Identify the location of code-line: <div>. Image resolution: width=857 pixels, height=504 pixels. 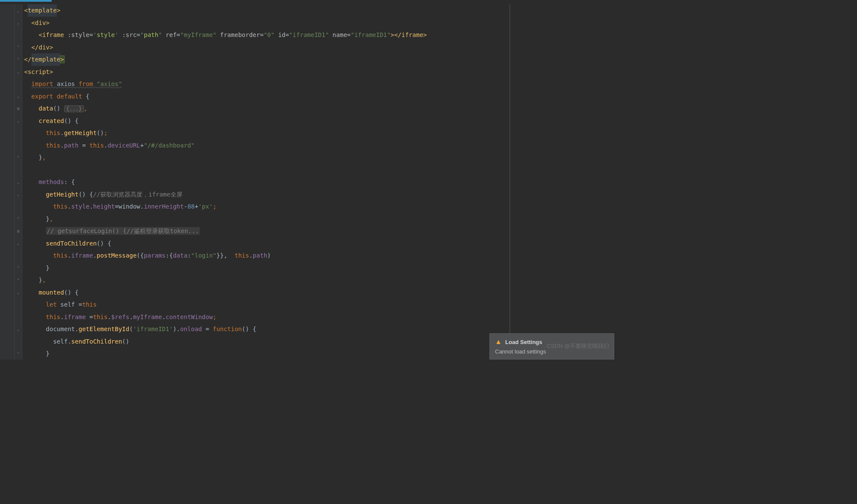
(319, 23).